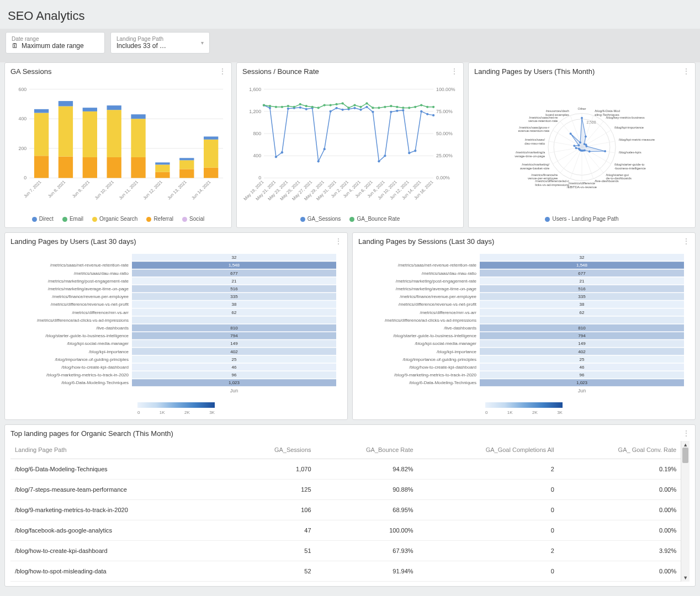 The width and height of the screenshot is (700, 596). I want to click on svg-text: Jun 11, 2021, so click(129, 190).